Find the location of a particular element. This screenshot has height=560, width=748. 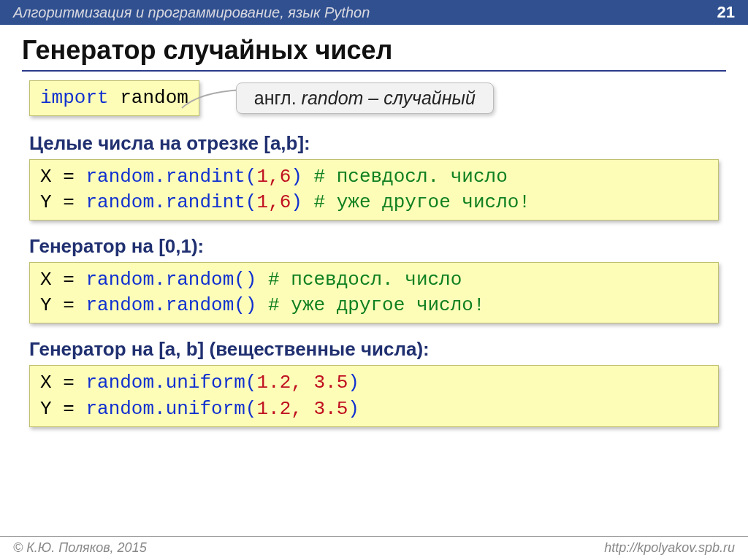

section-heading: Целые числа на отрезке [a,b]: is located at coordinates (374, 143).